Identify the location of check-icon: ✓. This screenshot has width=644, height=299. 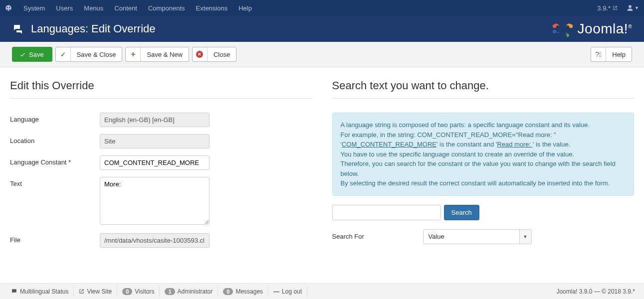
(63, 54).